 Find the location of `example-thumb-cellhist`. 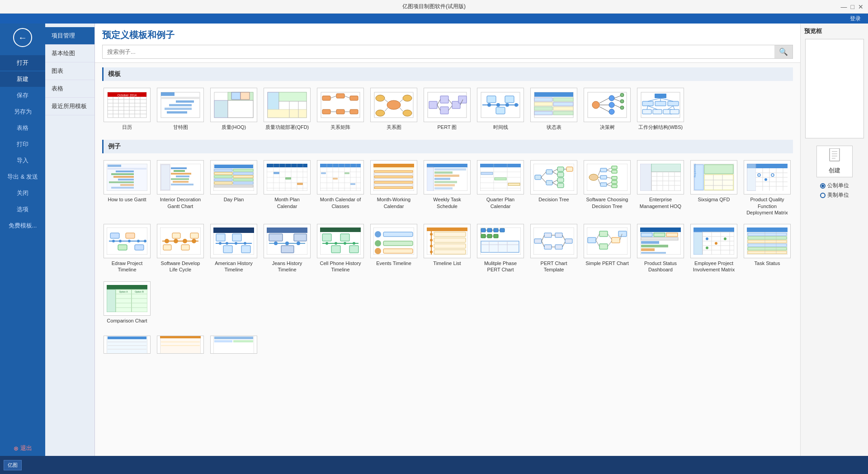

example-thumb-cellhist is located at coordinates (340, 241).